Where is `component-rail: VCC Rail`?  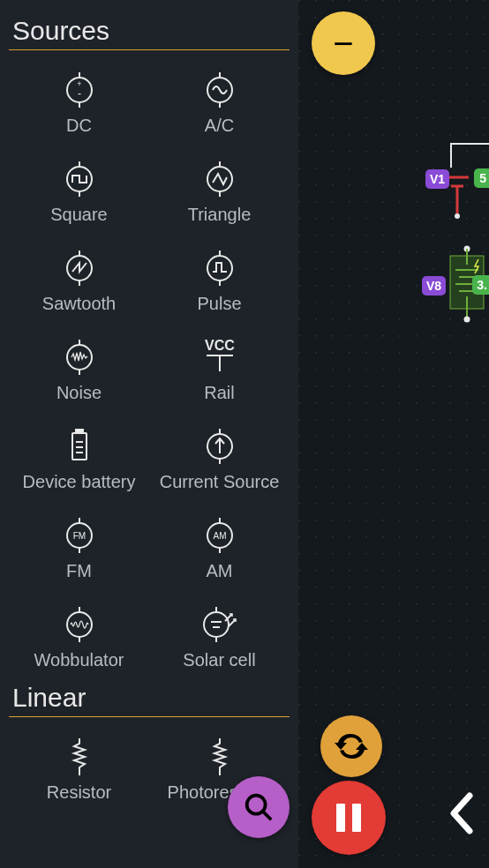
component-rail: VCC Rail is located at coordinates (219, 365).